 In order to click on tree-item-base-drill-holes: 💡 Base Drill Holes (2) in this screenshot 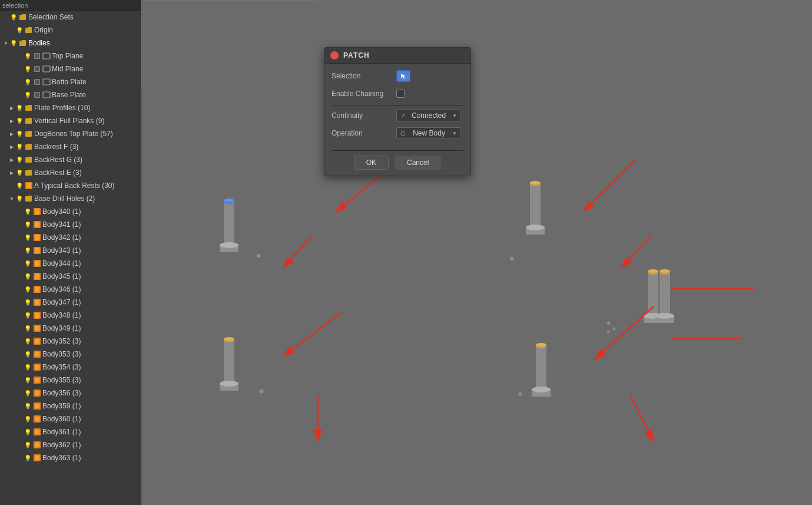, I will do `click(71, 199)`.